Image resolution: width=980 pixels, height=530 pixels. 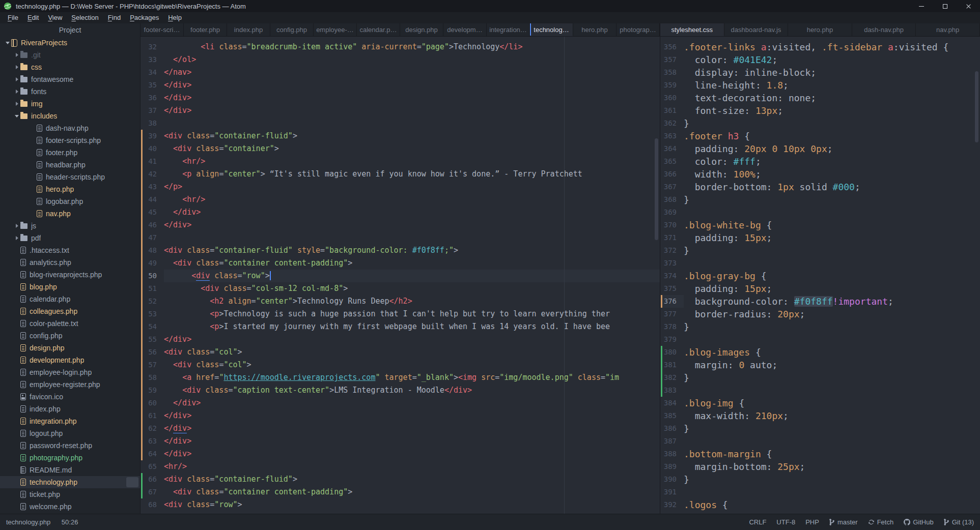 What do you see at coordinates (70, 433) in the screenshot?
I see `tree-item-logout.php: logout.php` at bounding box center [70, 433].